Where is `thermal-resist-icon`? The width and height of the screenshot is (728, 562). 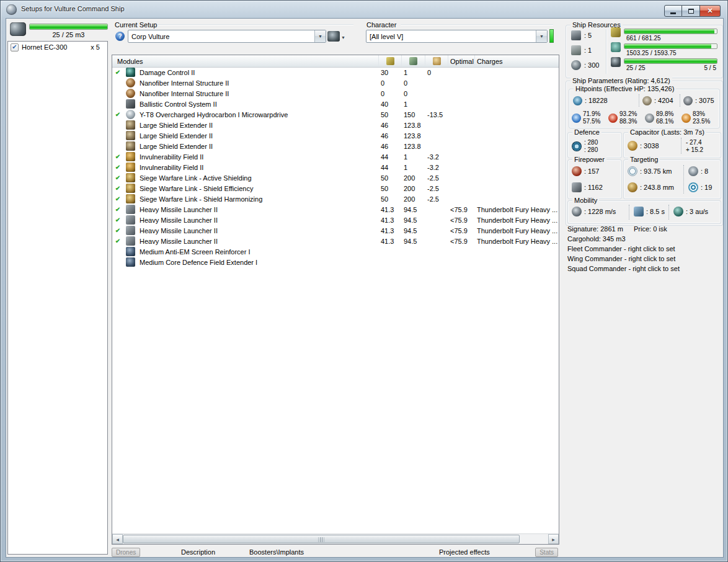 thermal-resist-icon is located at coordinates (613, 118).